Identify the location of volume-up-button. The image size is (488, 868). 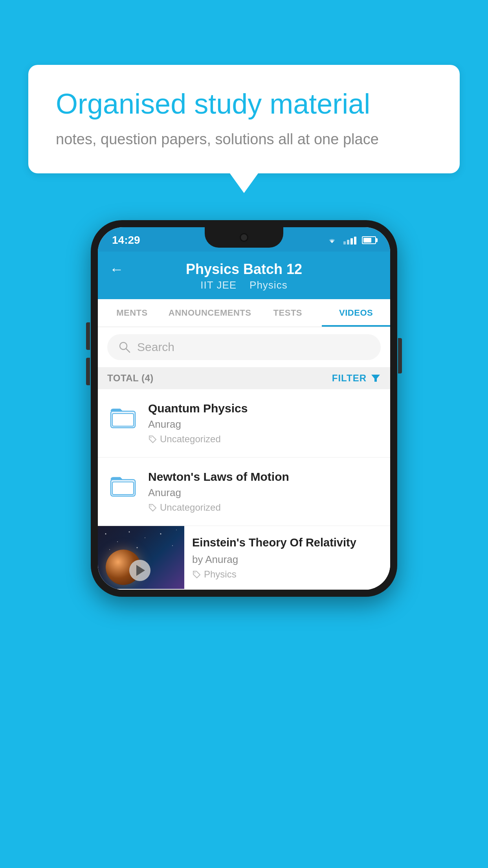
(88, 336).